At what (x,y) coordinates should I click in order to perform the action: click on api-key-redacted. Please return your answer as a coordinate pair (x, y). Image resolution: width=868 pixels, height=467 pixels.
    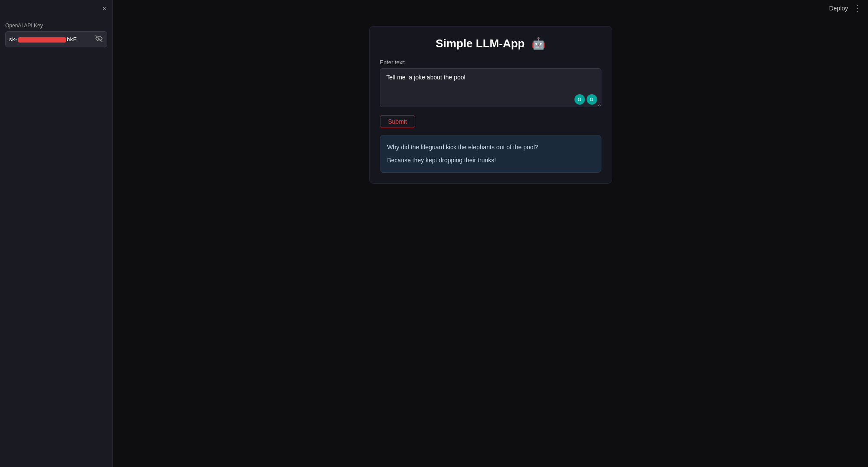
    Looking at the image, I should click on (42, 40).